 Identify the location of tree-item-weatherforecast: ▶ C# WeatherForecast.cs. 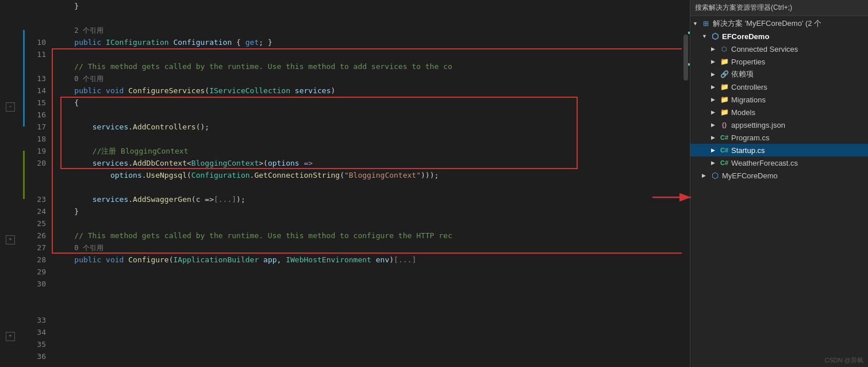
(779, 163).